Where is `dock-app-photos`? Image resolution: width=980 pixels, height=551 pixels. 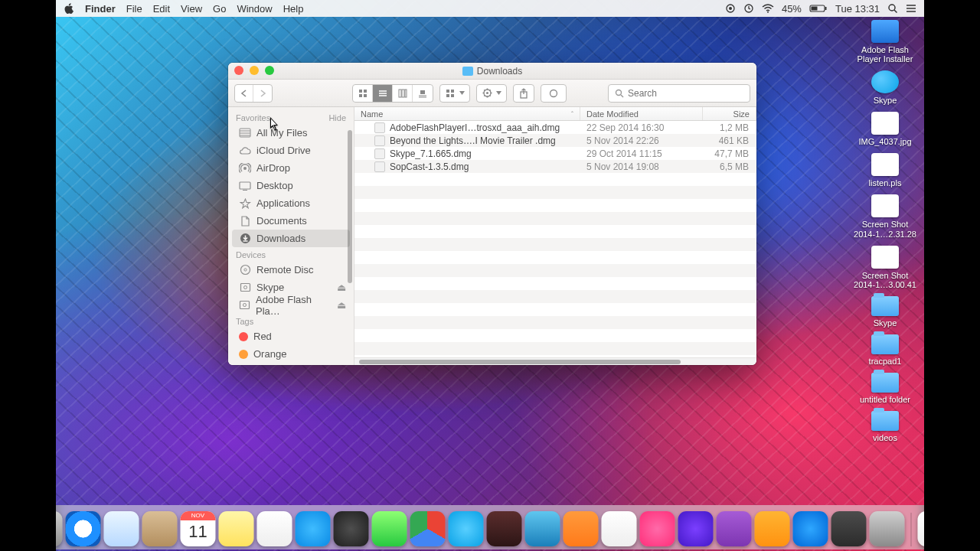 dock-app-photos is located at coordinates (505, 529).